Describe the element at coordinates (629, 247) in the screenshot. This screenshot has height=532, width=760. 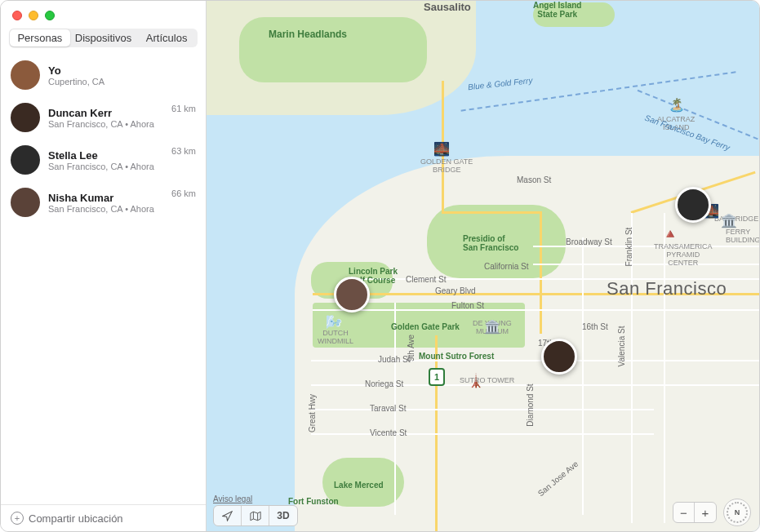
I see `street-label: Franklin St` at that location.